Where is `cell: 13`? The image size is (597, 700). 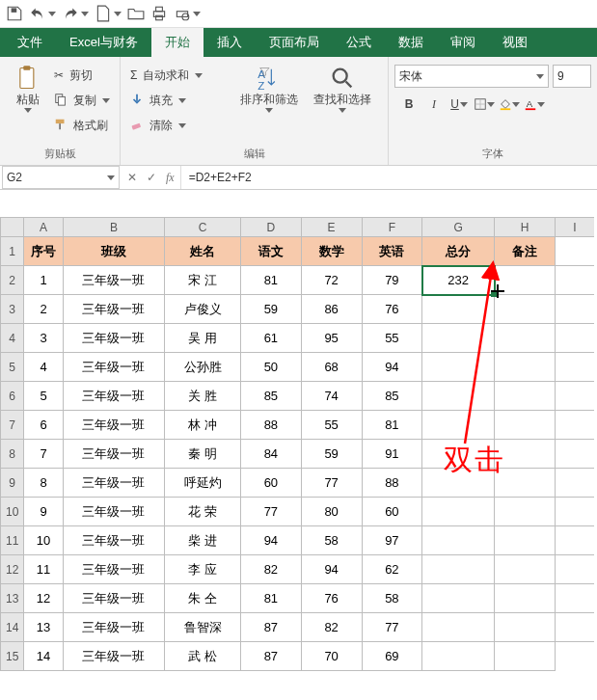
cell: 13 is located at coordinates (43, 628).